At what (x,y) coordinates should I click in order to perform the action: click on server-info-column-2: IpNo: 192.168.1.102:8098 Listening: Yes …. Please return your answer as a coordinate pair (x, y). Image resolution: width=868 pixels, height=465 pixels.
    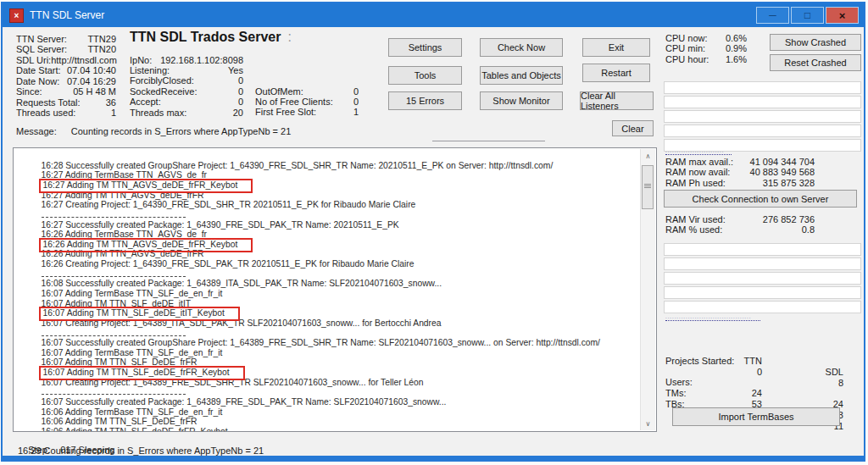
    Looking at the image, I should click on (186, 86).